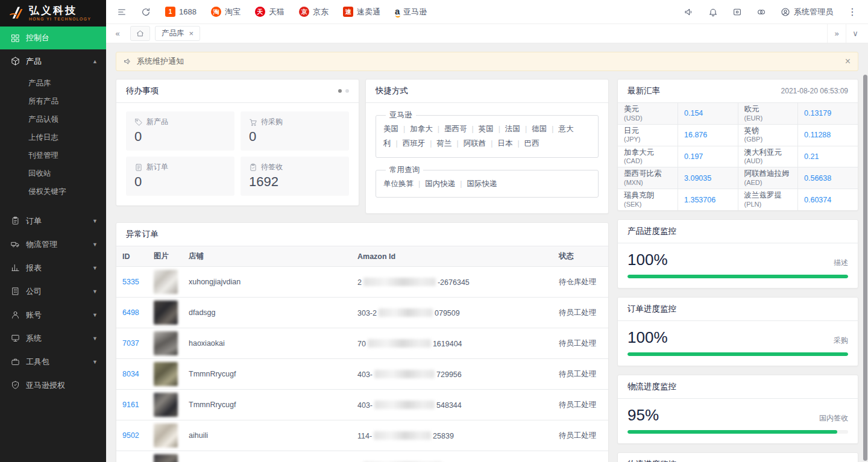 This screenshot has height=462, width=868. I want to click on tab-label: 产品库, so click(173, 34).